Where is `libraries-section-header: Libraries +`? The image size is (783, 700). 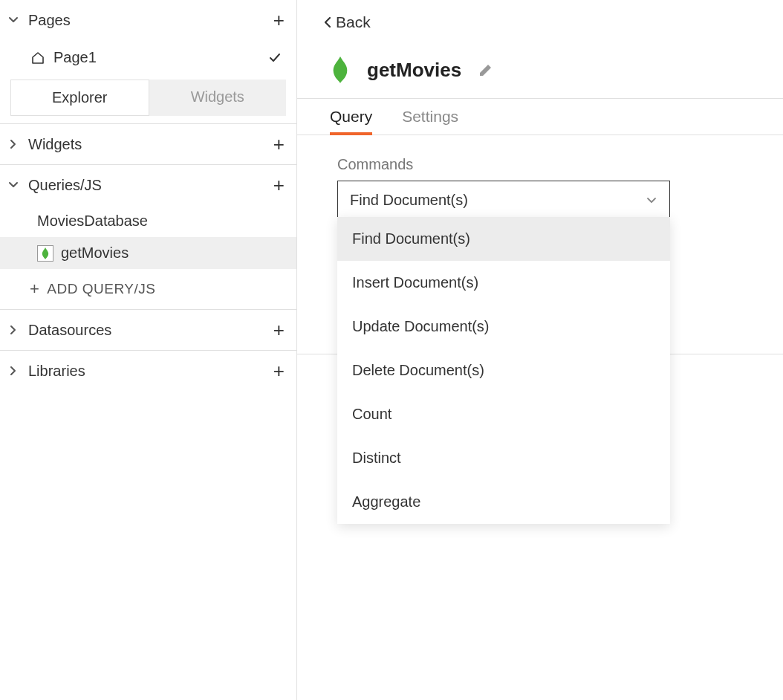 libraries-section-header: Libraries + is located at coordinates (149, 371).